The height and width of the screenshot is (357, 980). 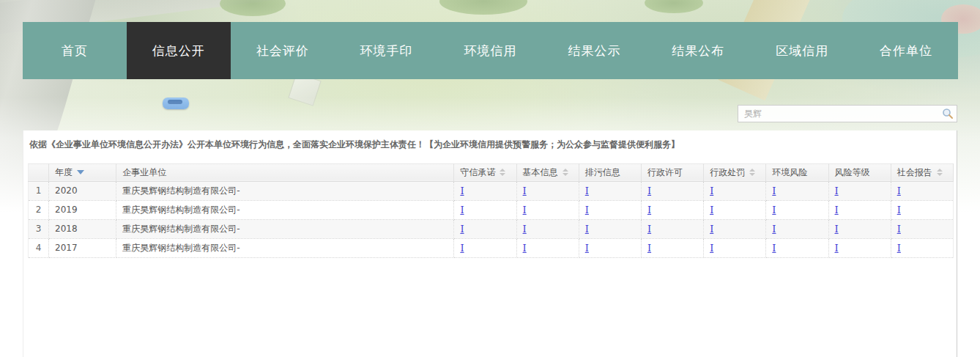 I want to click on row-number: 3, so click(x=39, y=229).